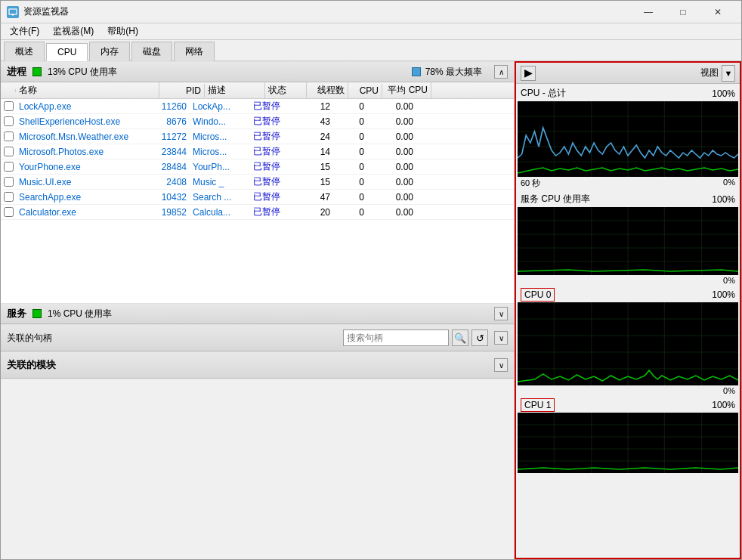  What do you see at coordinates (366, 91) in the screenshot?
I see `th-cpu: CPU` at bounding box center [366, 91].